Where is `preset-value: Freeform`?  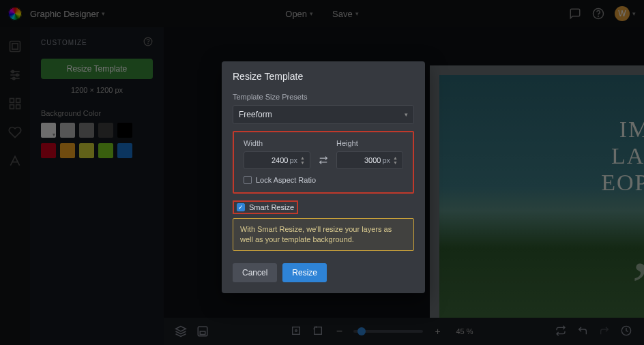 preset-value: Freeform is located at coordinates (255, 115).